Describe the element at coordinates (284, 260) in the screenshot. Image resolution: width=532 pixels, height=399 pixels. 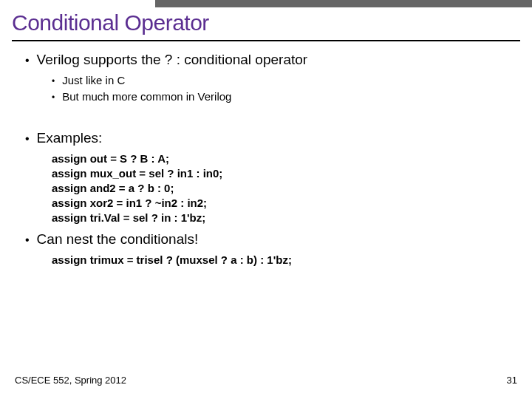
I see `code-line: assign trimux = trisel ? (muxsel ? a : b…` at that location.